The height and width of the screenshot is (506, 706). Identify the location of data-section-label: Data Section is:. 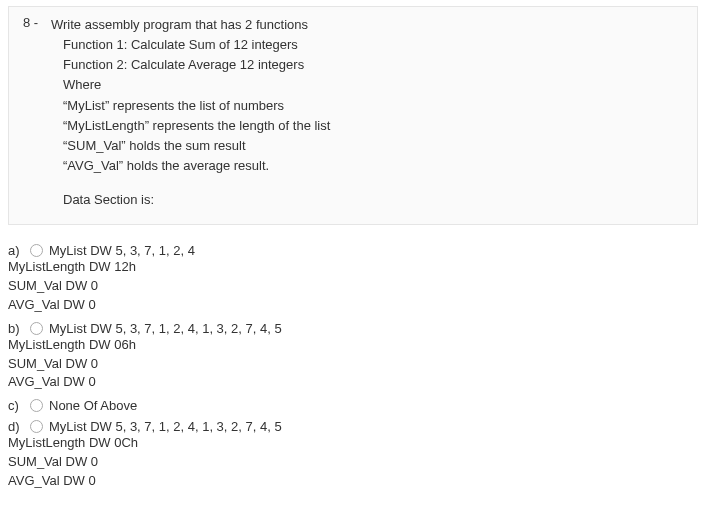
(196, 200).